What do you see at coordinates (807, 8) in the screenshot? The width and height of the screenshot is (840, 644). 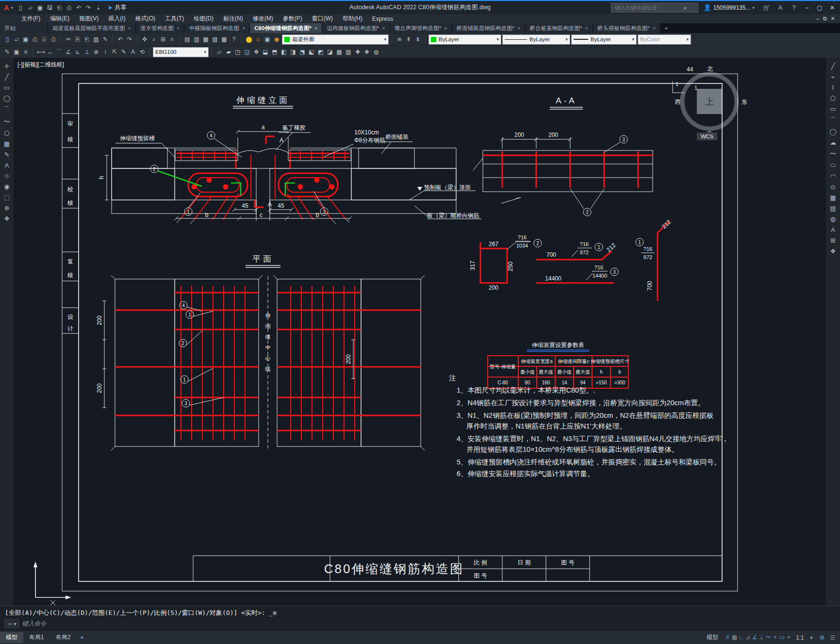 I see `minimize-button: –` at bounding box center [807, 8].